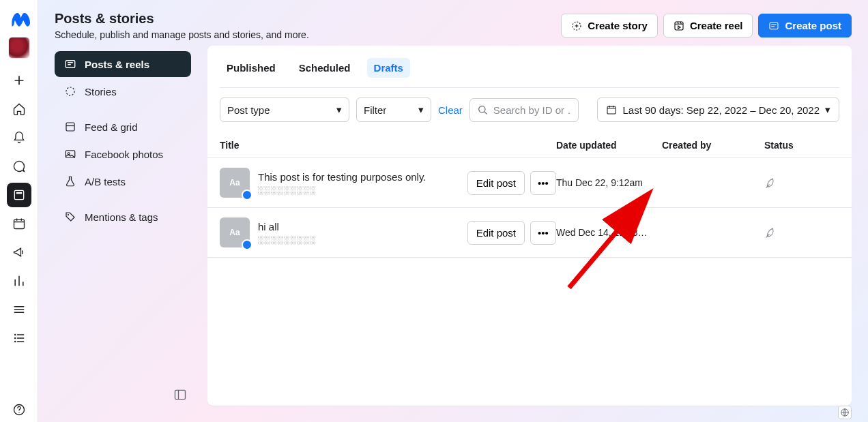  What do you see at coordinates (19, 109) in the screenshot?
I see `rail-home` at bounding box center [19, 109].